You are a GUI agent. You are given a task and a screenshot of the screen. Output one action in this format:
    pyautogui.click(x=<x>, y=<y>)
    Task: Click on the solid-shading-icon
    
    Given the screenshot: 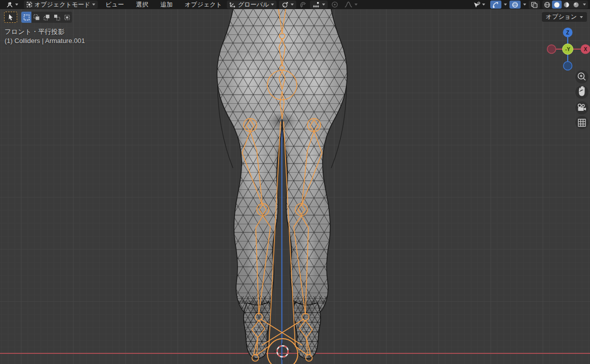 What is the action you would take?
    pyautogui.click(x=557, y=5)
    